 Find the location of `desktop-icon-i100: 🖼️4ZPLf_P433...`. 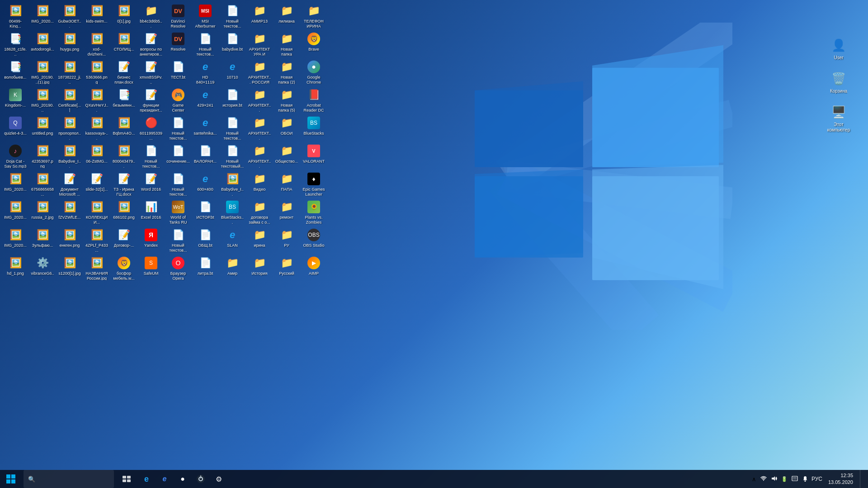

desktop-icon-i100: 🖼️4ZPLf_P433... is located at coordinates (97, 240).